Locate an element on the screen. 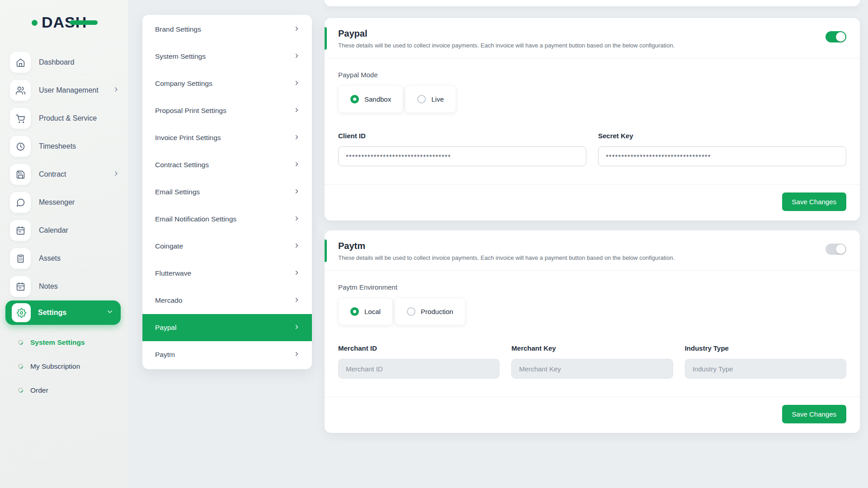  menu-item-contract-settings: Contract Settings is located at coordinates (227, 165).